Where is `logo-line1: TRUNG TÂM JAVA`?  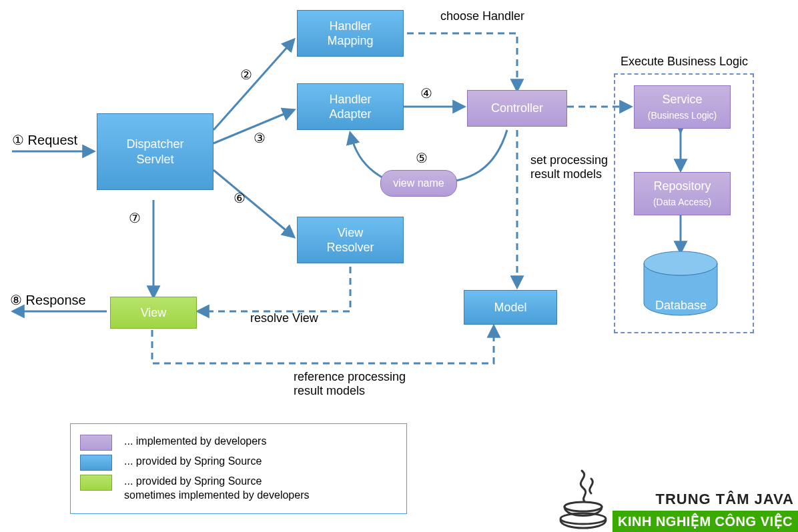
logo-line1: TRUNG TÂM JAVA is located at coordinates (705, 500).